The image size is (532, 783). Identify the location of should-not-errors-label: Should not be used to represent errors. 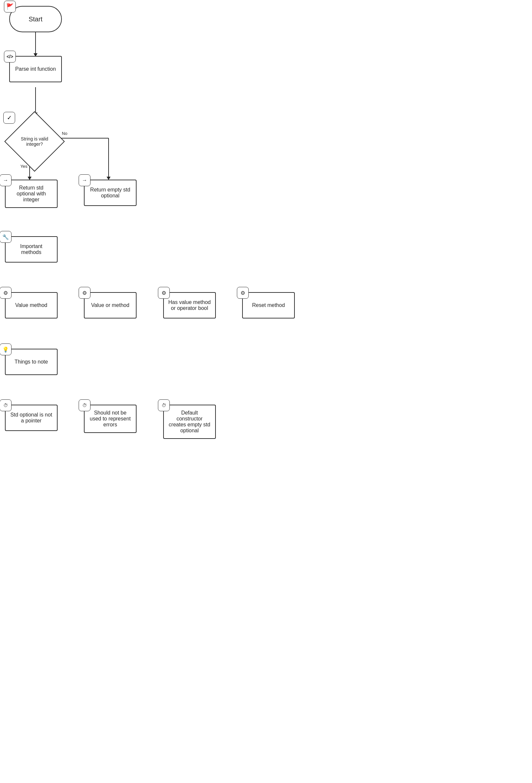
(111, 419).